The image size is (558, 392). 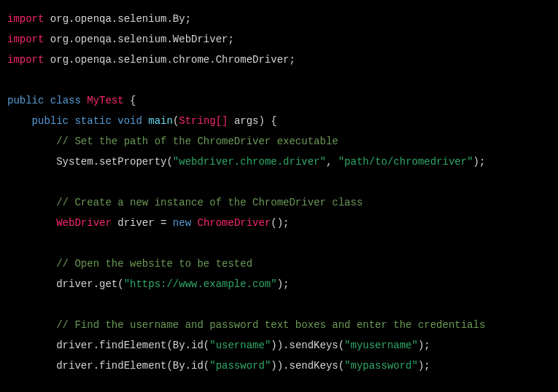 What do you see at coordinates (219, 366) in the screenshot?
I see `code-line: driver.findElement(By.id("password")).se…` at bounding box center [219, 366].